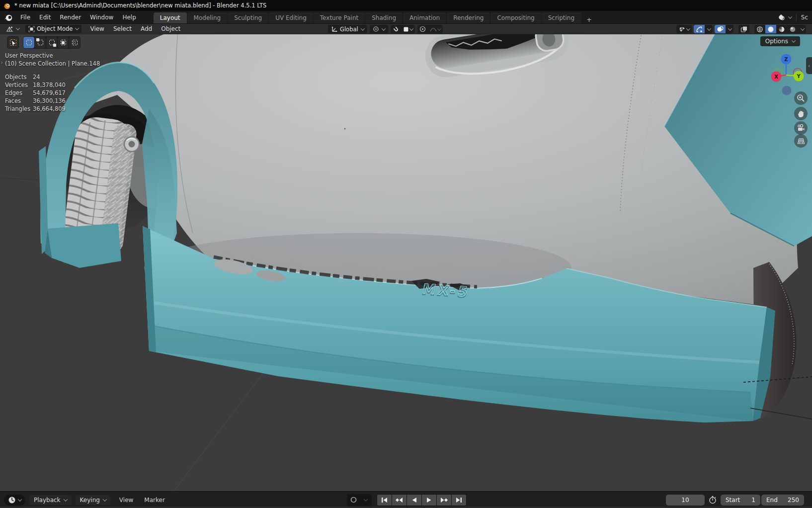  What do you see at coordinates (801, 141) in the screenshot?
I see `perspective-grid-icon` at bounding box center [801, 141].